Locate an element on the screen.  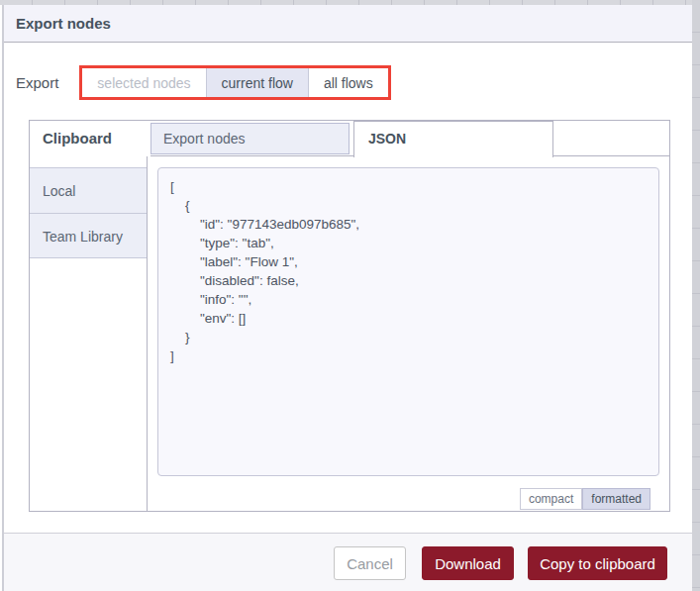
annotation-highlight-box: selected nodes current flow all flows is located at coordinates (235, 83).